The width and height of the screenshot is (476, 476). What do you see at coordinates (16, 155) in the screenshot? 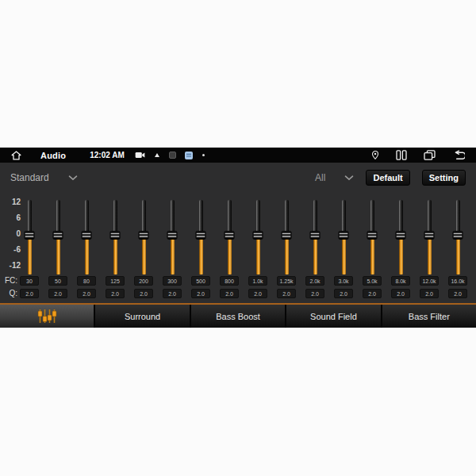
I see `home-icon` at bounding box center [16, 155].